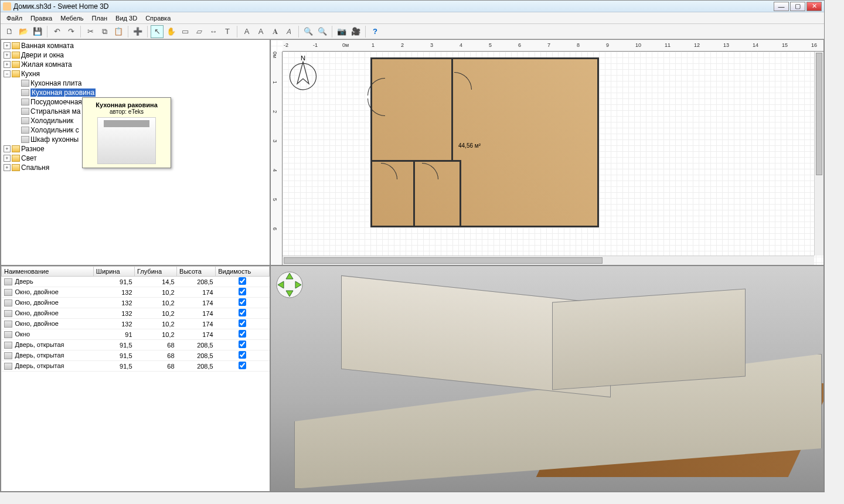 The image size is (844, 504). I want to click on floor-plan-room, so click(485, 142).